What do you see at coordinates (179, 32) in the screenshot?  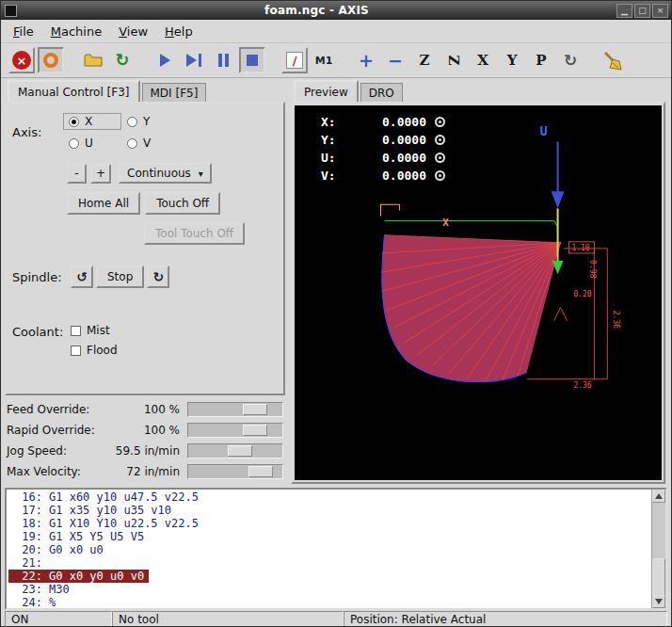 I see `menu-help: Help` at bounding box center [179, 32].